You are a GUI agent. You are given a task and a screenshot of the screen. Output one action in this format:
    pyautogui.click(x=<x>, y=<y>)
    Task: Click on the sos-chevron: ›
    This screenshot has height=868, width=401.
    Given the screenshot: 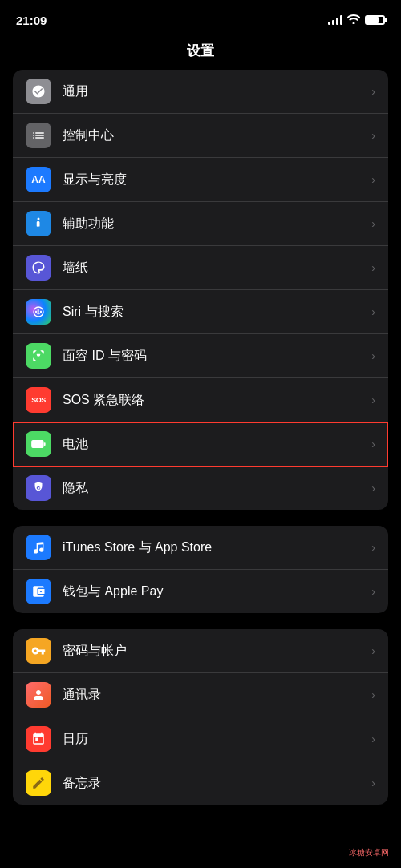 What is the action you would take?
    pyautogui.click(x=374, y=400)
    